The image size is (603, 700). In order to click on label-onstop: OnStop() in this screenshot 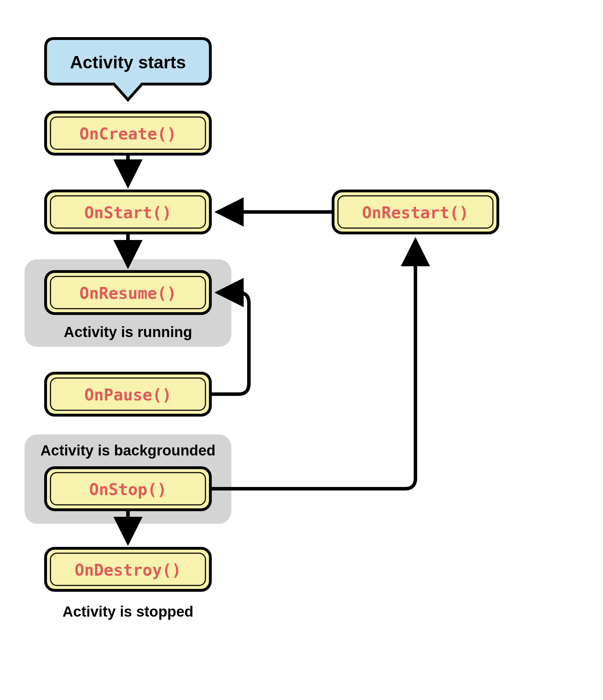, I will do `click(128, 489)`.